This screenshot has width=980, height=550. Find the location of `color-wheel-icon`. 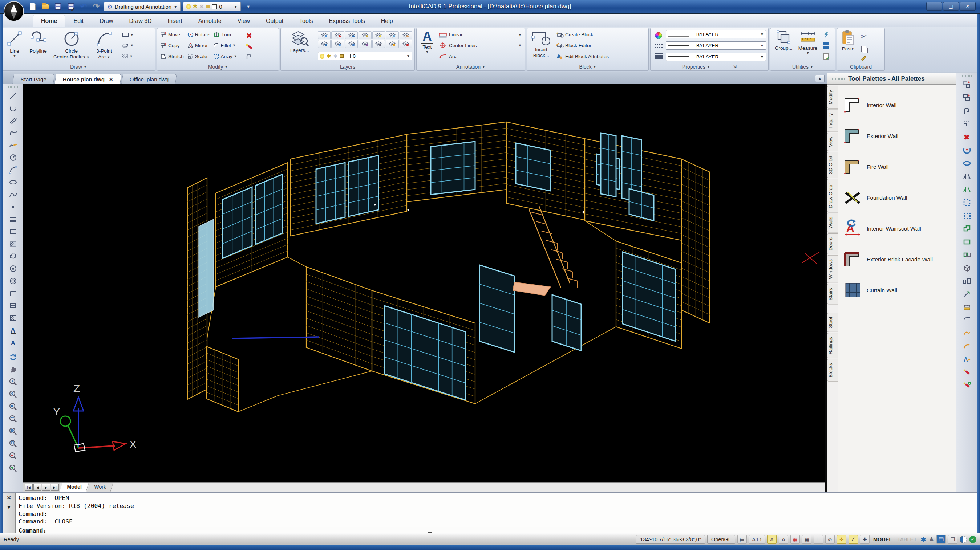

color-wheel-icon is located at coordinates (659, 36).